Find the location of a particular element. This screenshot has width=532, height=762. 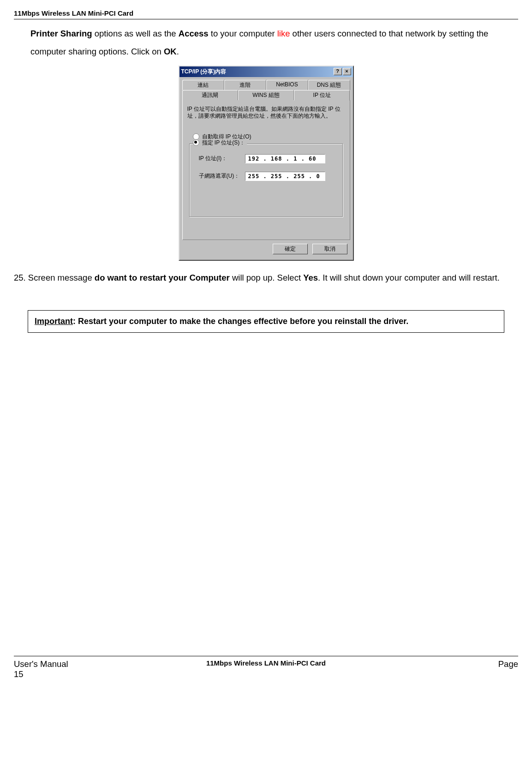

text: Screen message is located at coordinates (61, 278).